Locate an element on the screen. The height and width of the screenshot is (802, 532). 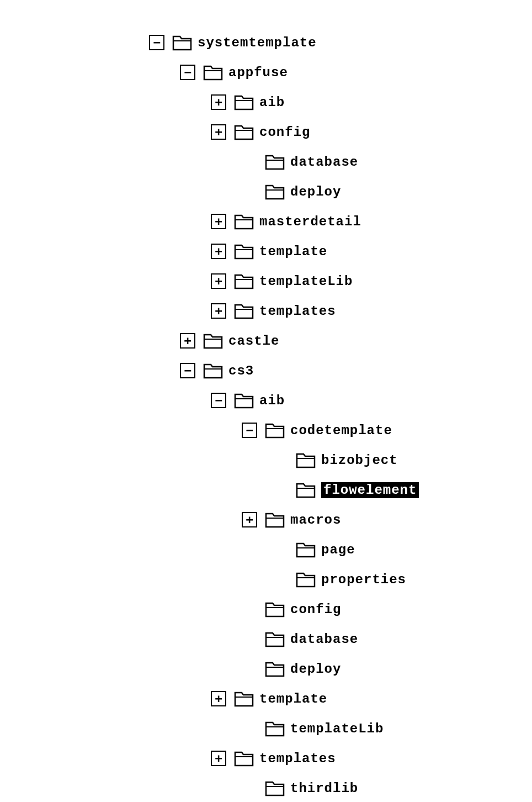
node-cs3-aib: −aib is located at coordinates (341, 400).